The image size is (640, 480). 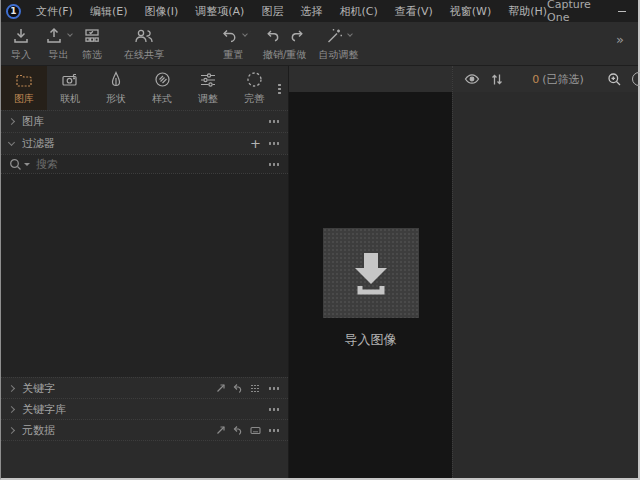 I want to click on menu-layers: 图层, so click(x=272, y=12).